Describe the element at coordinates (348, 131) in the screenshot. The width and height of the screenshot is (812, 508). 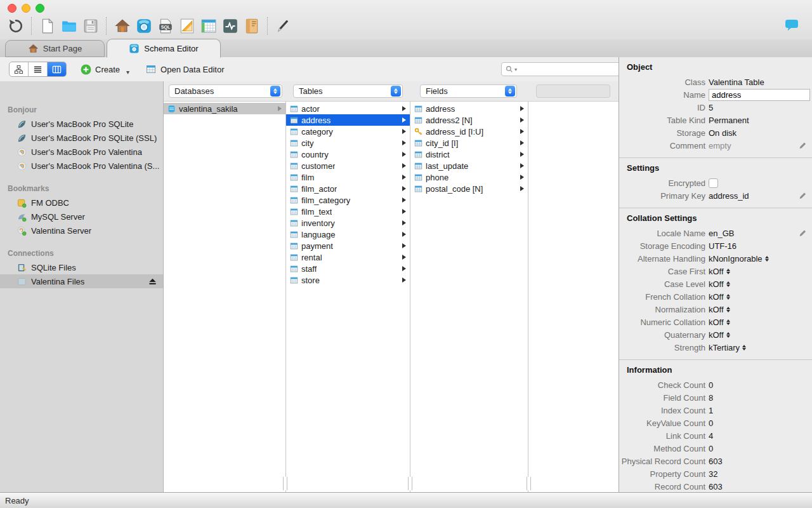
I see `list-item: category` at that location.